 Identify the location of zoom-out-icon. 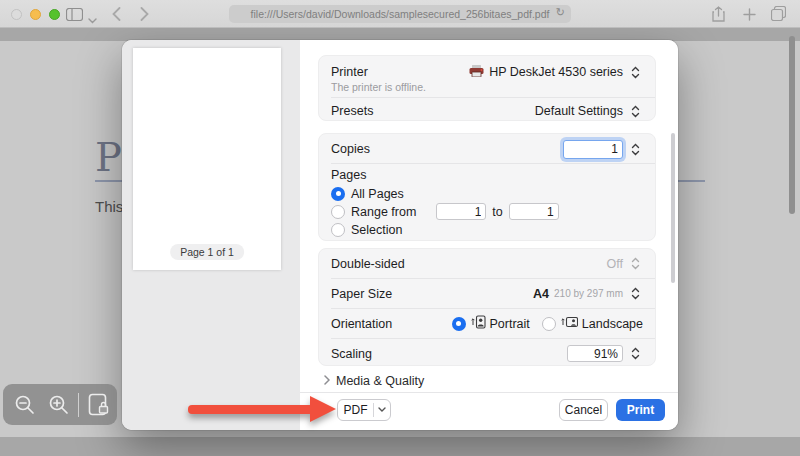
(25, 405).